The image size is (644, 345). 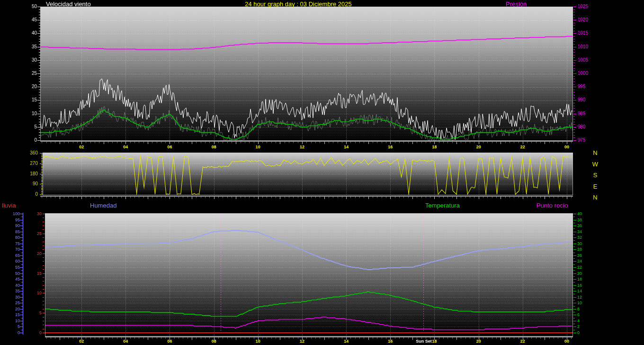 I want to click on sunset-marker-label: Sun Set, so click(x=424, y=341).